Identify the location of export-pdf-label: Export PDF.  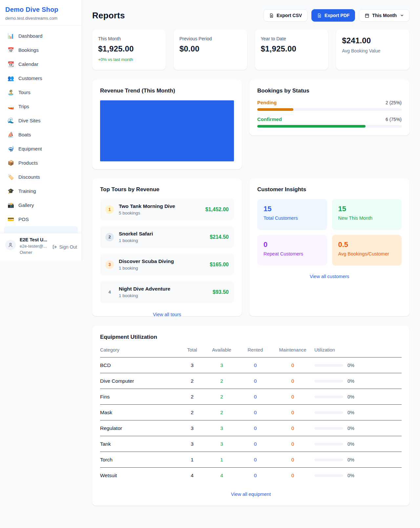
(337, 15).